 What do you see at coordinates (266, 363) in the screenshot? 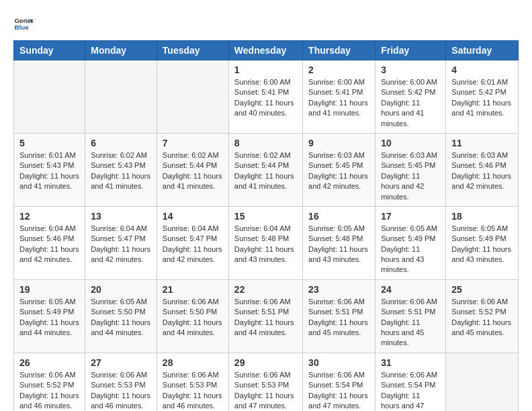
I see `day-number: 29` at bounding box center [266, 363].